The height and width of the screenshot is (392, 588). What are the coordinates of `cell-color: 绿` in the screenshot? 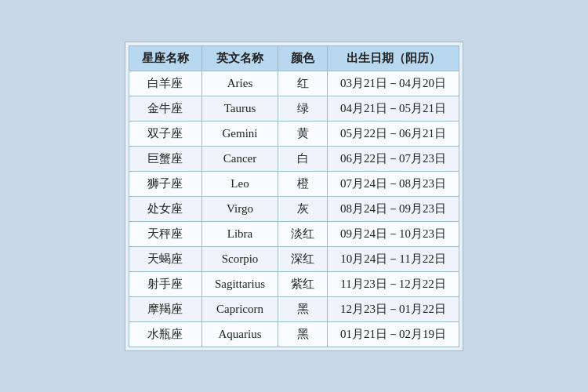 It's located at (303, 108).